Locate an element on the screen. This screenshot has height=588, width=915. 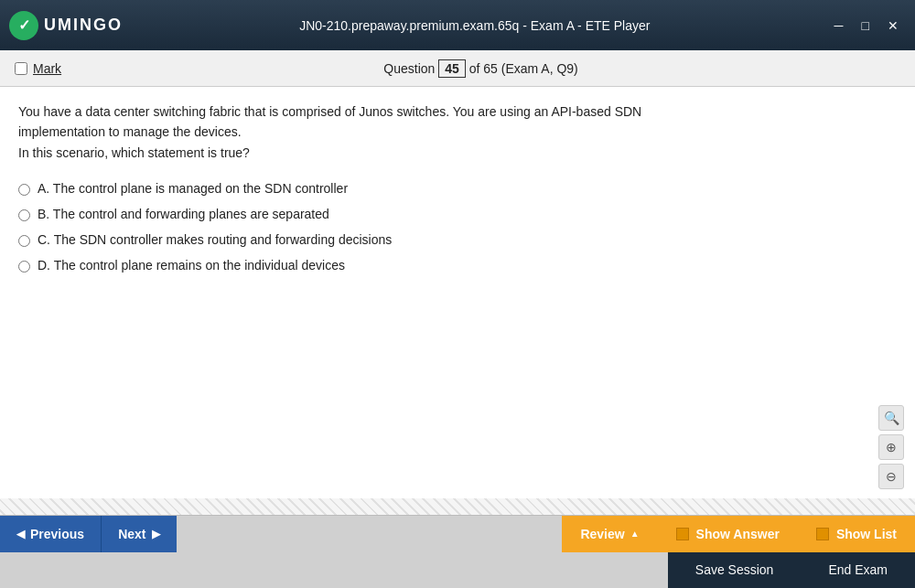
logo-text: UMINGO is located at coordinates (83, 26).